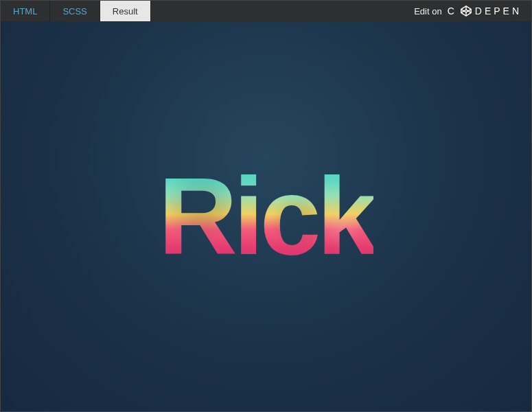 This screenshot has width=532, height=412. Describe the element at coordinates (468, 11) in the screenshot. I see `edit-on-codepen-link: Edit on C DEPEN` at that location.